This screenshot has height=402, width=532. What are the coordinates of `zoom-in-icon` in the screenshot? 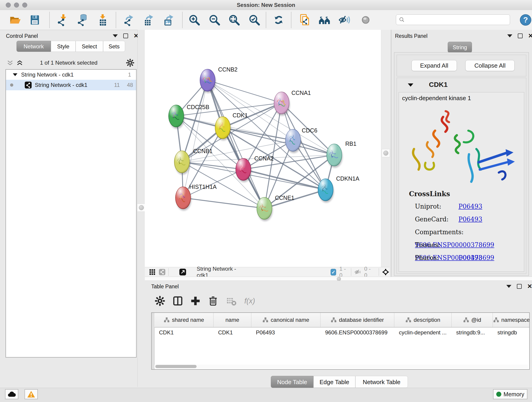 It's located at (194, 20).